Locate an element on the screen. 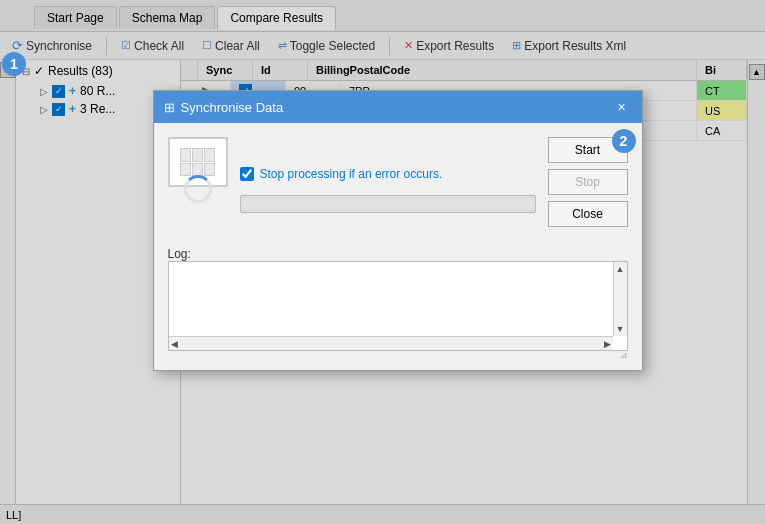 This screenshot has width=765, height=524. sync-icon-grid is located at coordinates (198, 162).